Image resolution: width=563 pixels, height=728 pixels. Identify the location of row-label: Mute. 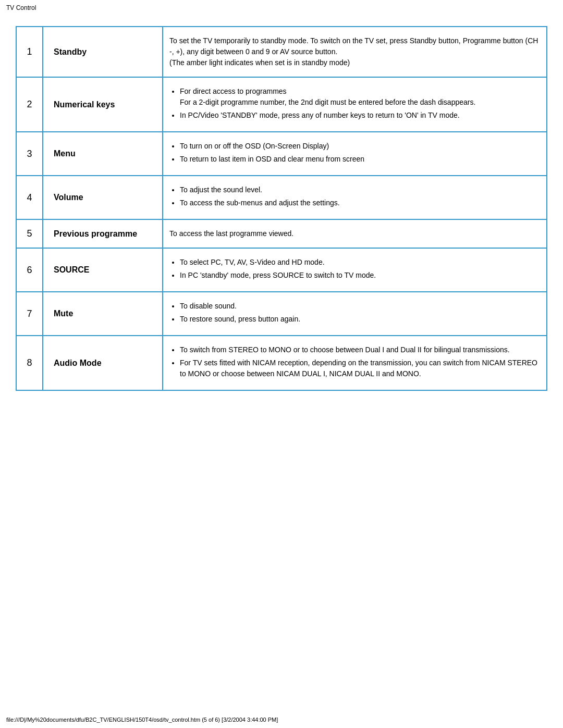
(103, 314).